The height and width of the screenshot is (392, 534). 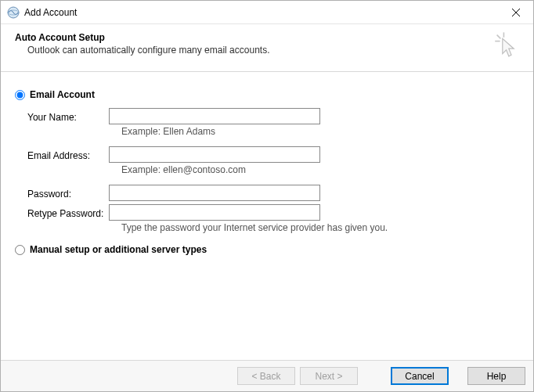 What do you see at coordinates (267, 376) in the screenshot?
I see `wizard-footer: < Back Next > Cancel Help` at bounding box center [267, 376].